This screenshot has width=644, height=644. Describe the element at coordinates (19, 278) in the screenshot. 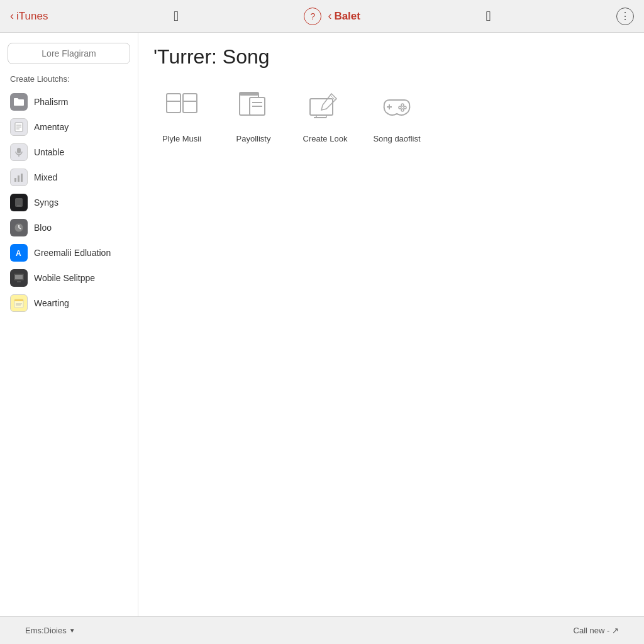

I see `desktop-icon` at that location.